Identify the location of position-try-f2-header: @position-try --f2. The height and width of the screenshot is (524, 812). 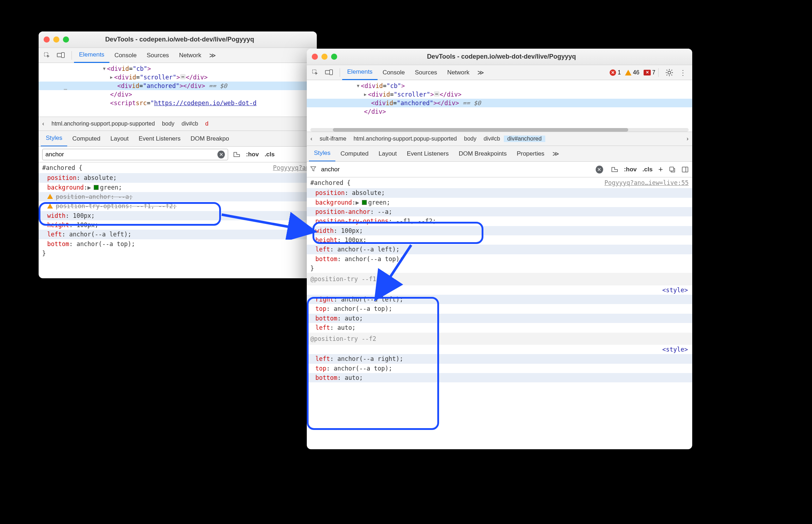
(499, 339).